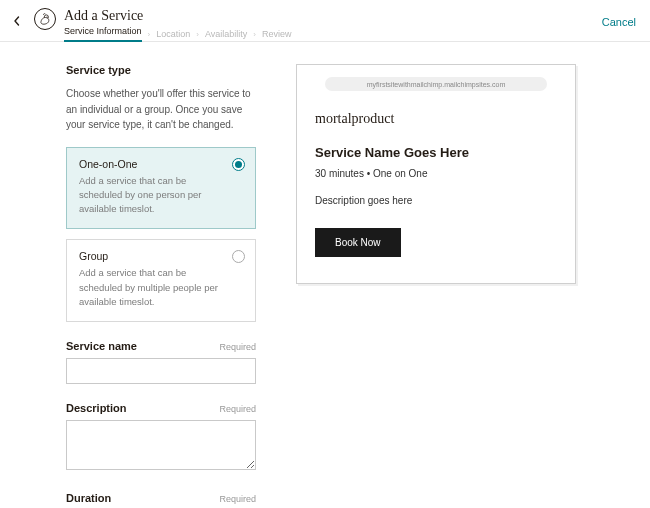 Image resolution: width=650 pixels, height=508 pixels. What do you see at coordinates (152, 164) in the screenshot?
I see `option-title: One-on-One` at bounding box center [152, 164].